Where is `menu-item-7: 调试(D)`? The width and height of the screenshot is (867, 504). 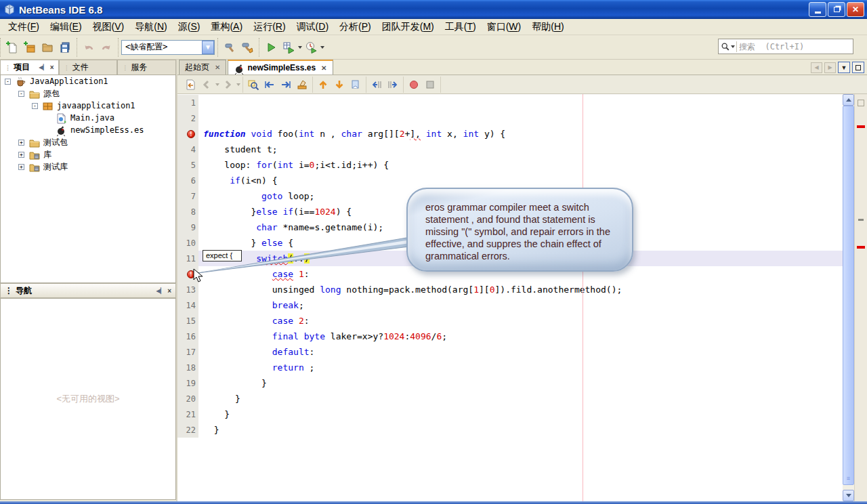 menu-item-7: 调试(D) is located at coordinates (313, 27).